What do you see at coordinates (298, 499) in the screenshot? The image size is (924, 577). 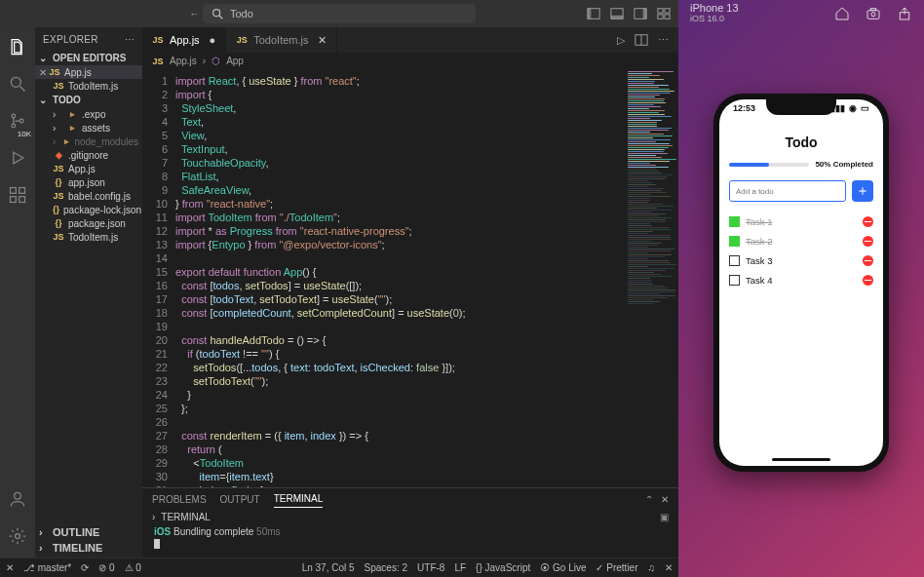 I see `panel-tab-terminal: TERMINAL` at bounding box center [298, 499].